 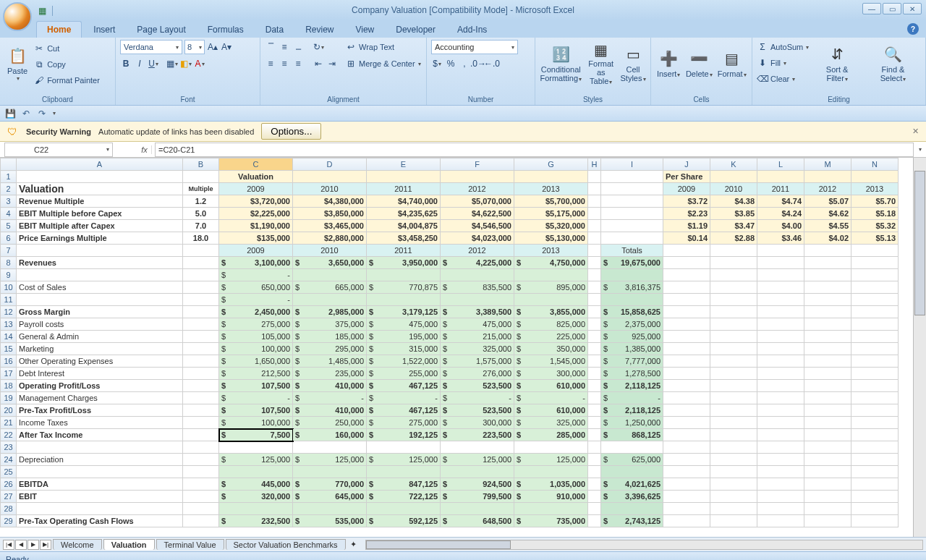 I want to click on cell: $5,175,000, so click(x=551, y=214).